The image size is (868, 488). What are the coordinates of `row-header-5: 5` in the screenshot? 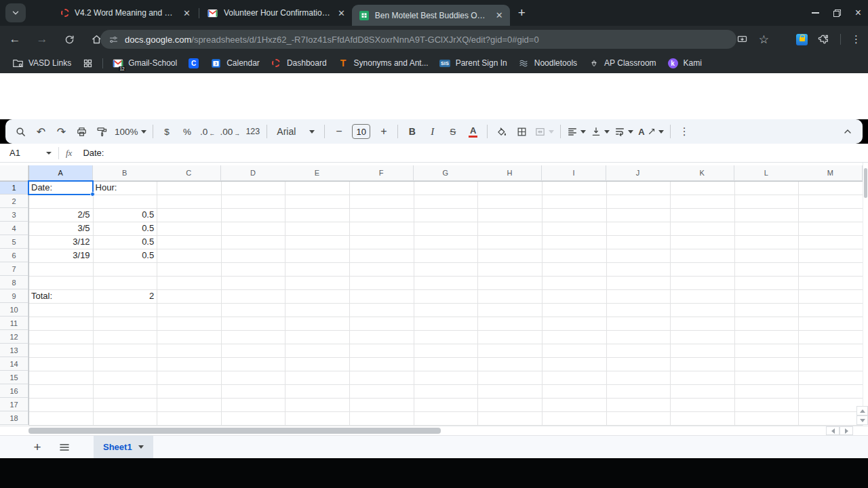 It's located at (14, 242).